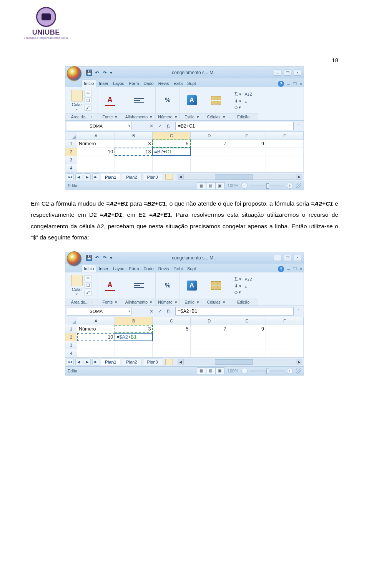 Image resolution: width=369 pixels, height=588 pixels. Describe the element at coordinates (129, 126) in the screenshot. I see `namebox-dropdown-icon: ▾` at that location.